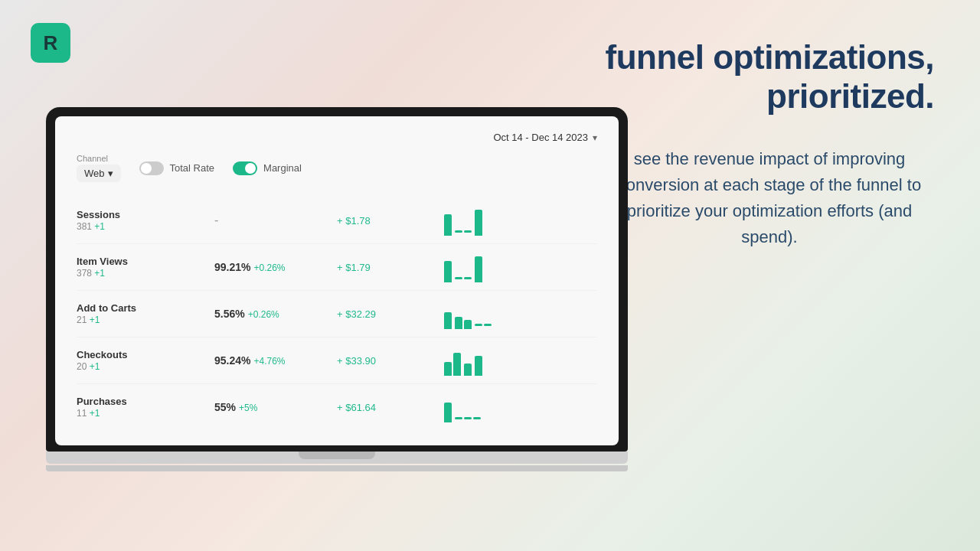 This screenshot has width=980, height=551. Describe the element at coordinates (276, 220) in the screenshot. I see `row-rate: -` at that location.